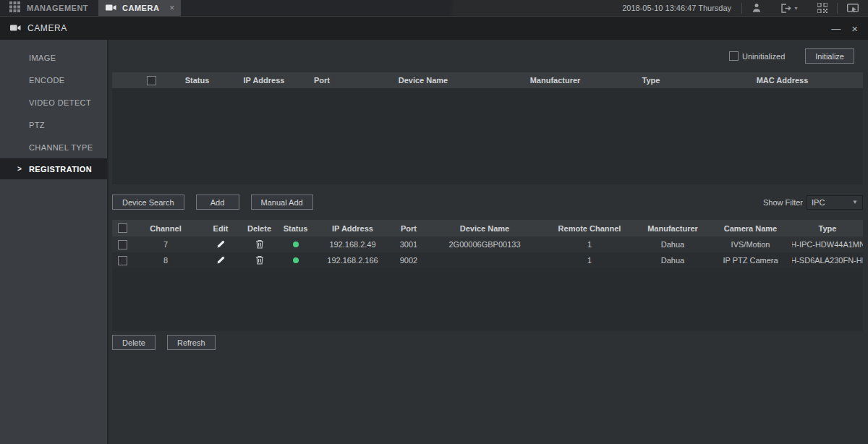 The image size is (868, 444). I want to click on close-icon: ×, so click(855, 29).